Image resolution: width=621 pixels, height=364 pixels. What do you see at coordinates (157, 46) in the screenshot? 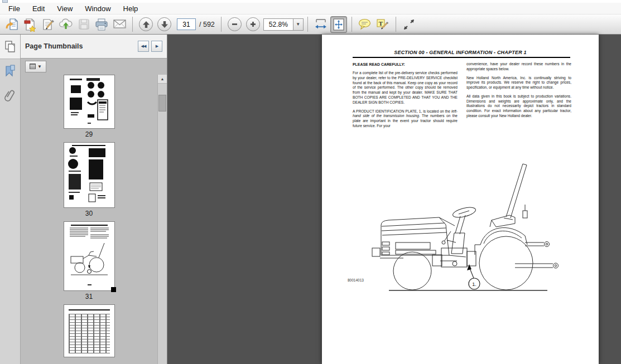
I see `expand-panel-button: ▶` at bounding box center [157, 46].